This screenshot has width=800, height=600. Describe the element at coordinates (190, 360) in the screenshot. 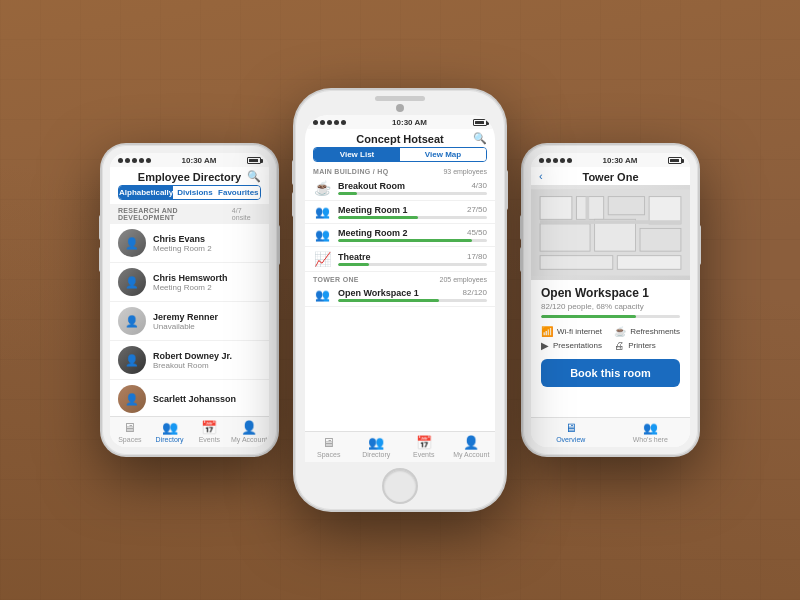

I see `list-item: 👤 Robert Downey Jr. Breakout Room` at that location.